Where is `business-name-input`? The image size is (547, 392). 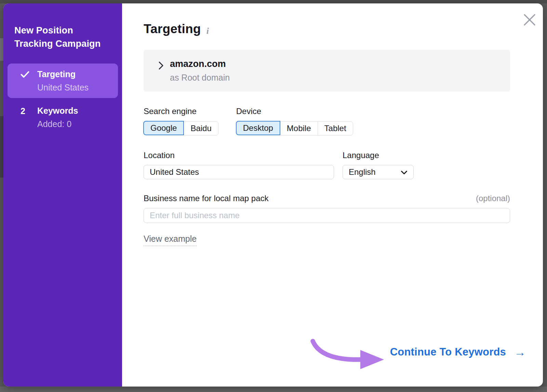 business-name-input is located at coordinates (327, 215).